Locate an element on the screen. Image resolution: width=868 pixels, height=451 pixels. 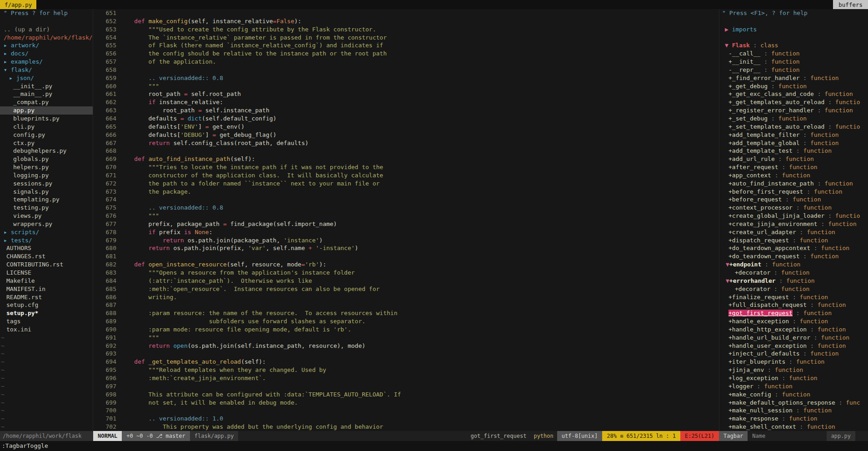
collapse-arrow-icon: ▾ is located at coordinates (7, 70).